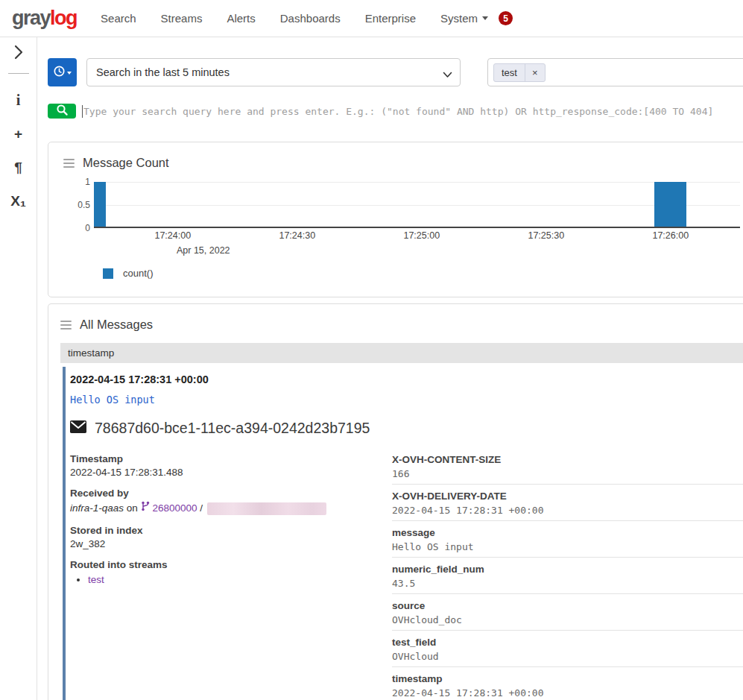 This screenshot has width=743, height=700. Describe the element at coordinates (63, 72) in the screenshot. I see `timerange-type-button` at that location.